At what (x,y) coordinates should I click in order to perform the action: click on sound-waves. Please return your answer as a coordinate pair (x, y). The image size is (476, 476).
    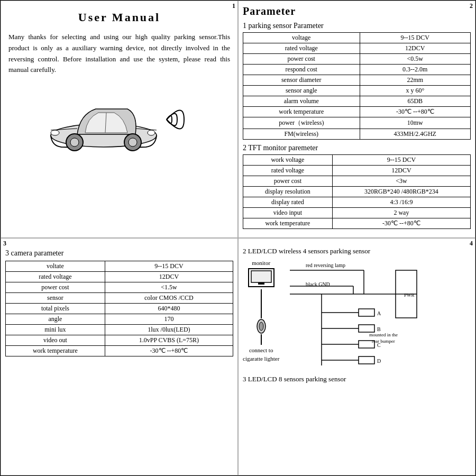
    Looking at the image, I should click on (179, 120).